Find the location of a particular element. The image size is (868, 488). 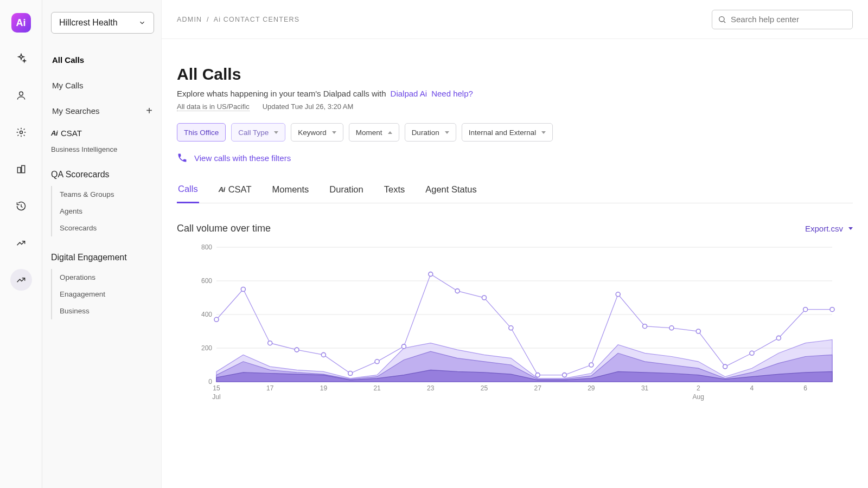

topbar: ADMIN / Ai CONTACT CENTERS is located at coordinates (515, 20).